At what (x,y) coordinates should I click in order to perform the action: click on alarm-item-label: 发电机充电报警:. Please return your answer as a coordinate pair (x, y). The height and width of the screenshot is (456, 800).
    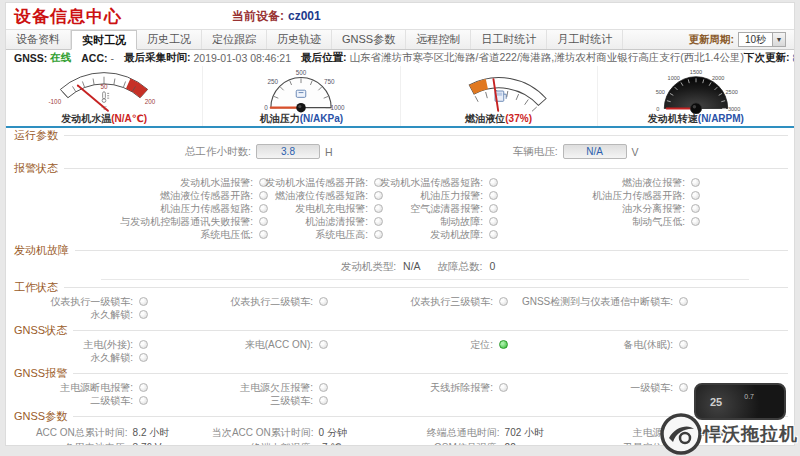
    Looking at the image, I should click on (332, 209).